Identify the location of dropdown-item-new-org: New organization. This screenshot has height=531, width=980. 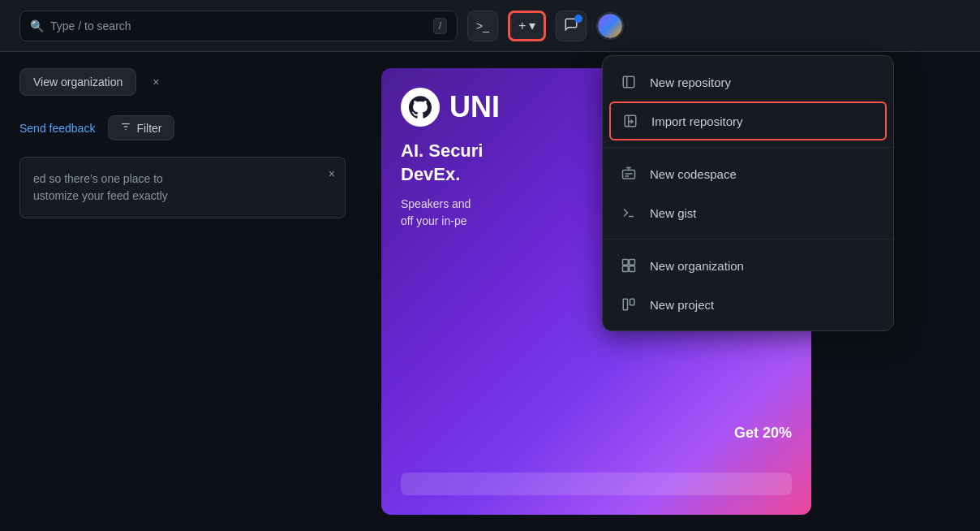
(748, 266).